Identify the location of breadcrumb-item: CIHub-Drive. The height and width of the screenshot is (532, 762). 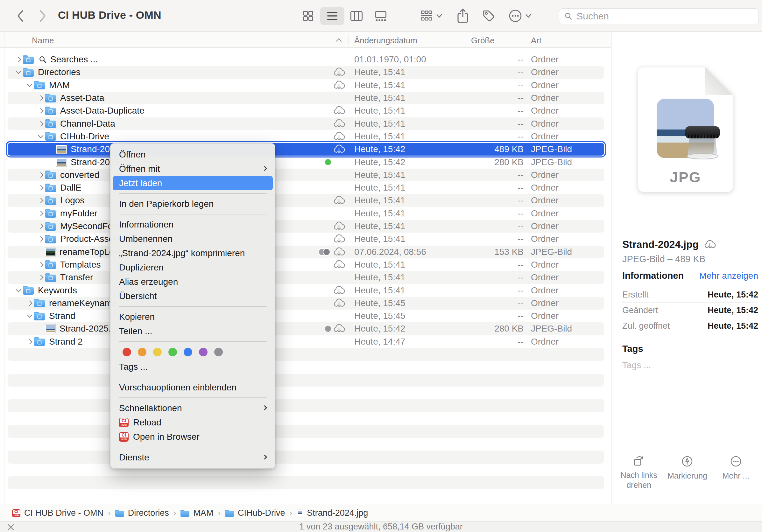
(255, 513).